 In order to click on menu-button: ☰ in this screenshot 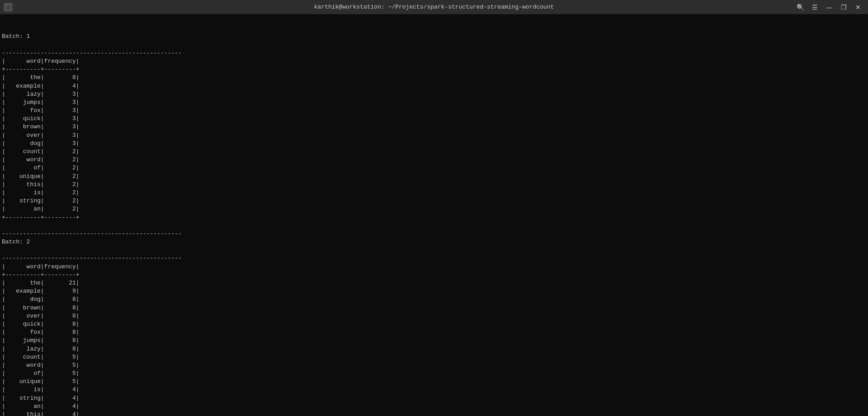, I will do `click(815, 7)`.